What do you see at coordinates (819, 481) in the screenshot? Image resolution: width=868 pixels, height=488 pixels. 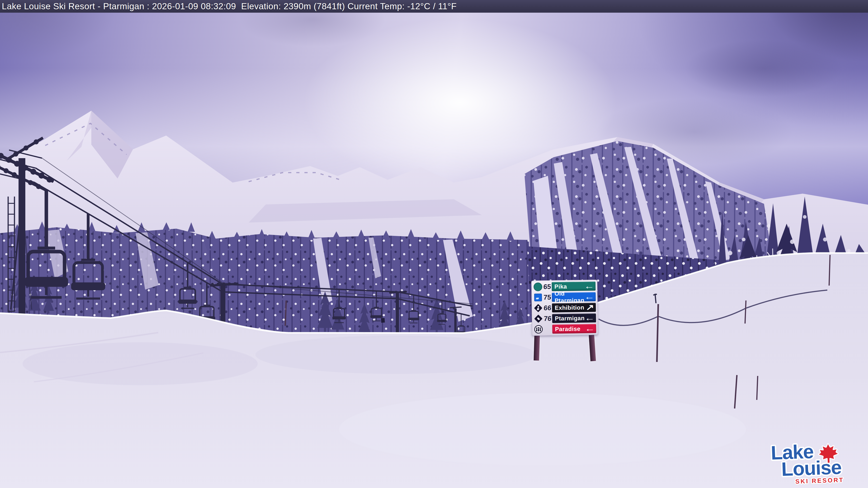 I see `logo-tagline: SKI RESORT` at bounding box center [819, 481].